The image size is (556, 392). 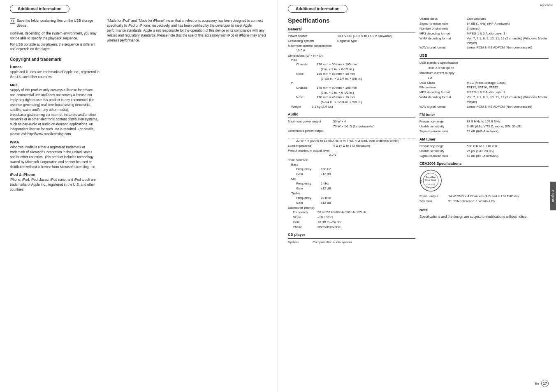 What do you see at coordinates (308, 184) in the screenshot?
I see `mid-freq-label: Frequency` at bounding box center [308, 184].